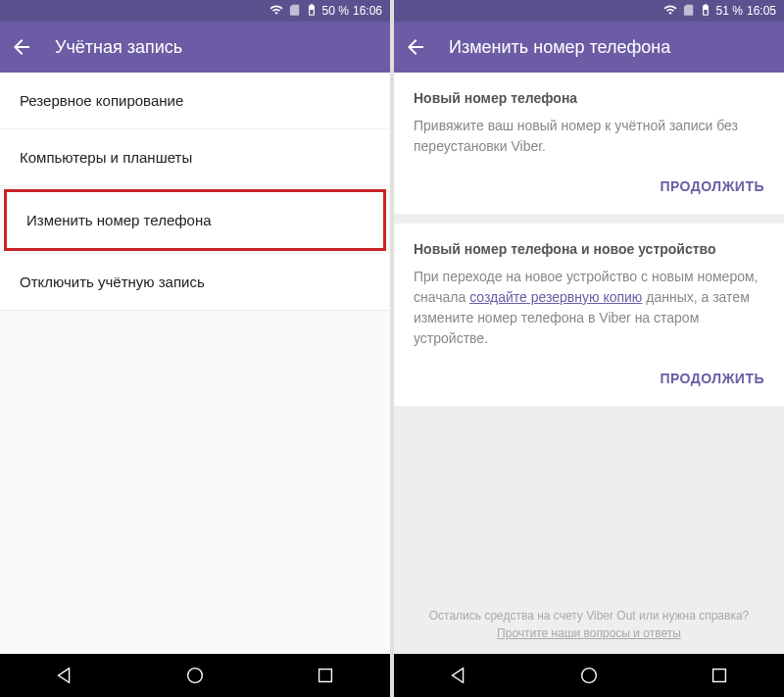 The height and width of the screenshot is (697, 784). Describe the element at coordinates (195, 47) in the screenshot. I see `app-bar: Учётная запись` at that location.